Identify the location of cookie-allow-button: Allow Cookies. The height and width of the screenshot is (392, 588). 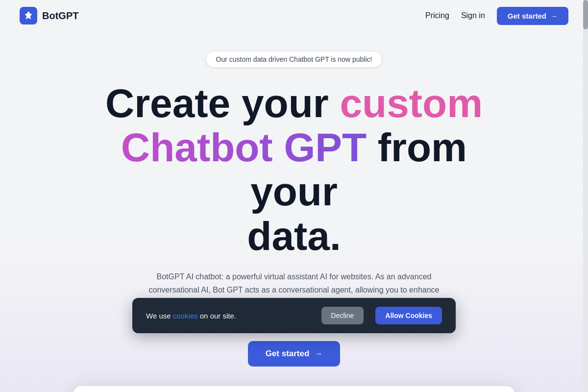
(409, 316).